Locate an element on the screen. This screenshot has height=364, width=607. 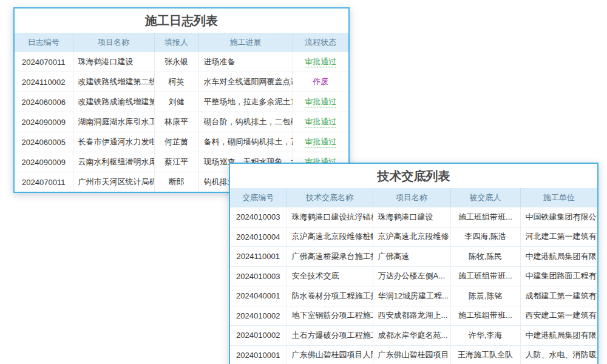
table-row: 2024010002地下室钢筋分项工程施工...西安成都路龙湖上...施工班组带… is located at coordinates (414, 315).